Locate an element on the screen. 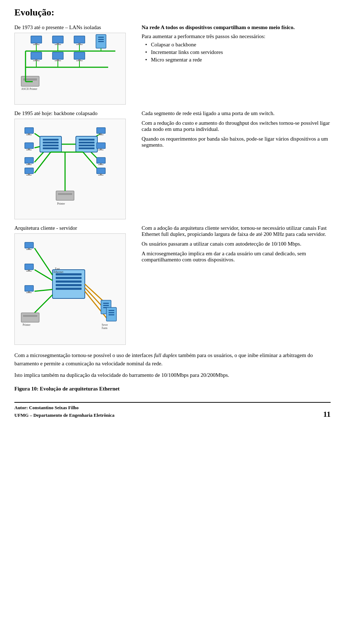 The image size is (345, 644). section3-right-para1: Com a adoção da arquitetura cliente serv… is located at coordinates (236, 231).